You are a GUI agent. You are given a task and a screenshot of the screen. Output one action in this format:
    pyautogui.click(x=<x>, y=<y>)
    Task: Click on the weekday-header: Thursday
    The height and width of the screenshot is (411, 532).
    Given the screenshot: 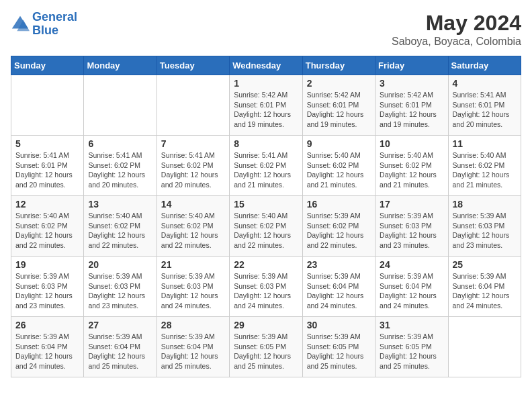 What is the action you would take?
    pyautogui.click(x=339, y=66)
    